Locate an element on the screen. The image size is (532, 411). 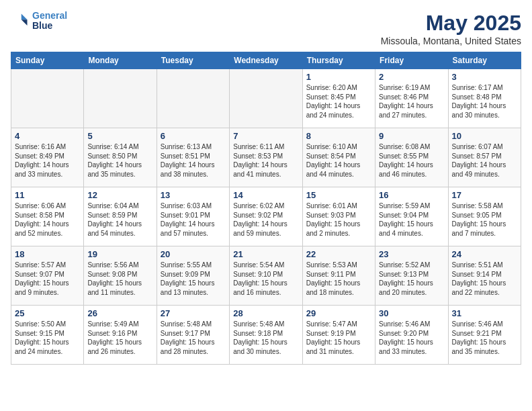
calendar-cell: 16Sunrise: 5:59 AM Sunset: 9:04 PM Dayli… is located at coordinates (412, 217).